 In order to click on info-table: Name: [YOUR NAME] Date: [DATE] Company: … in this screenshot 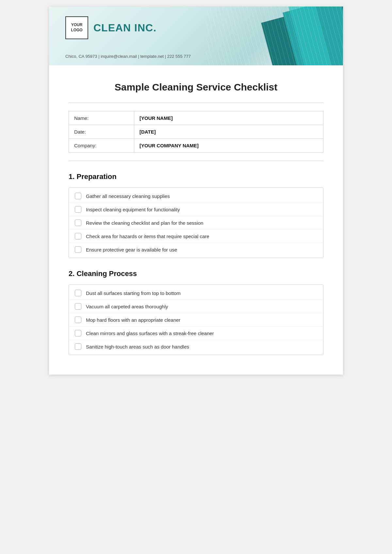, I will do `click(196, 132)`.